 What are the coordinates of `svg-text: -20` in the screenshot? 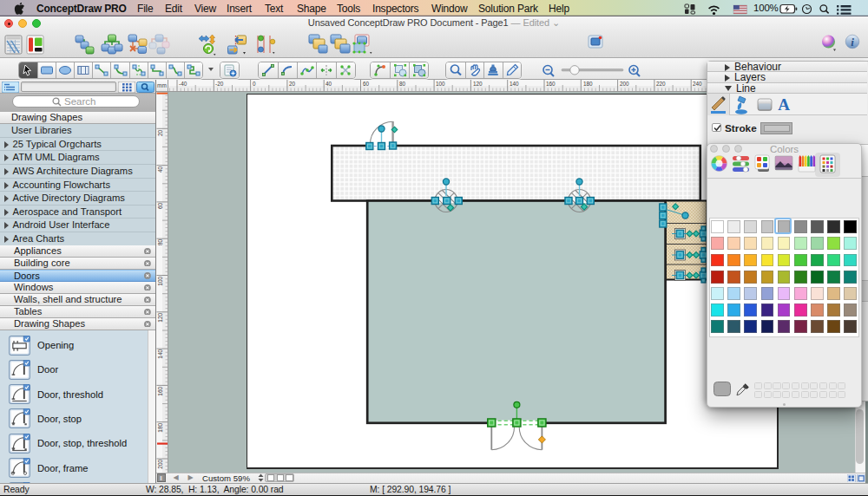 It's located at (220, 83).